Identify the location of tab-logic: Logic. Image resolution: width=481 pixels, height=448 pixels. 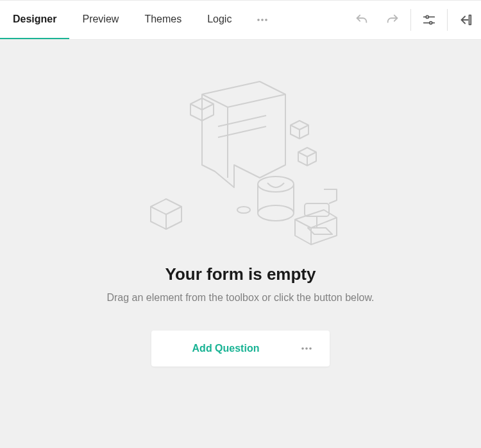
(219, 20).